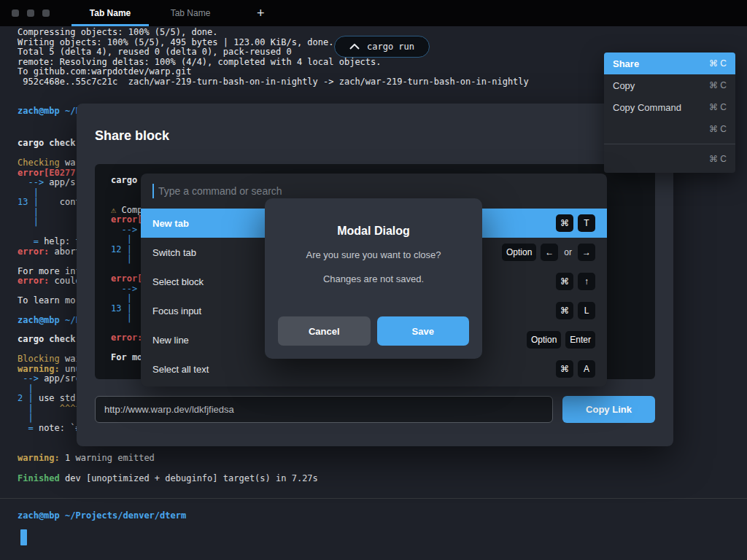 This screenshot has height=560, width=747. What do you see at coordinates (670, 63) in the screenshot?
I see `menu-item-share: Share⌘ C` at bounding box center [670, 63].